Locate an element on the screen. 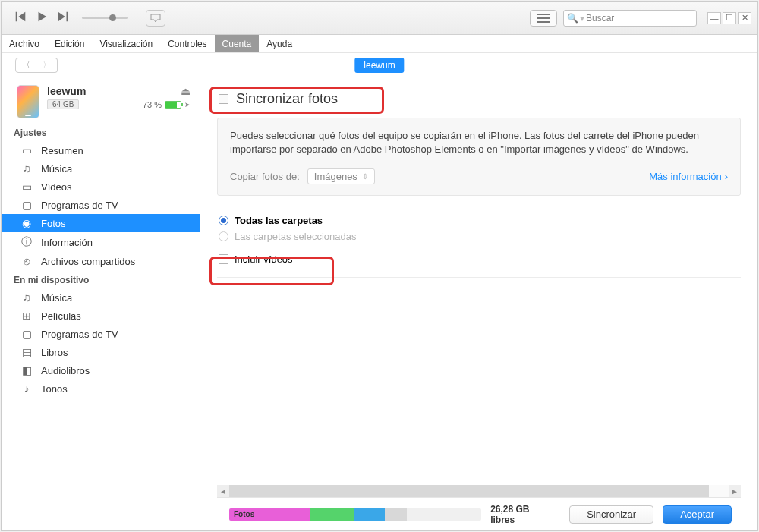 This screenshot has width=759, height=532. sidebar-dev-peliculas: ⊞Películas is located at coordinates (100, 316).